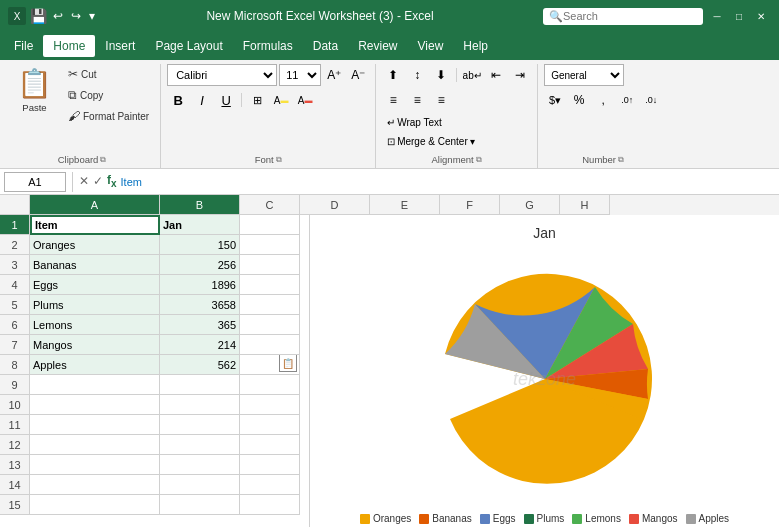  What do you see at coordinates (270, 465) in the screenshot?
I see `cell-c13` at bounding box center [270, 465].